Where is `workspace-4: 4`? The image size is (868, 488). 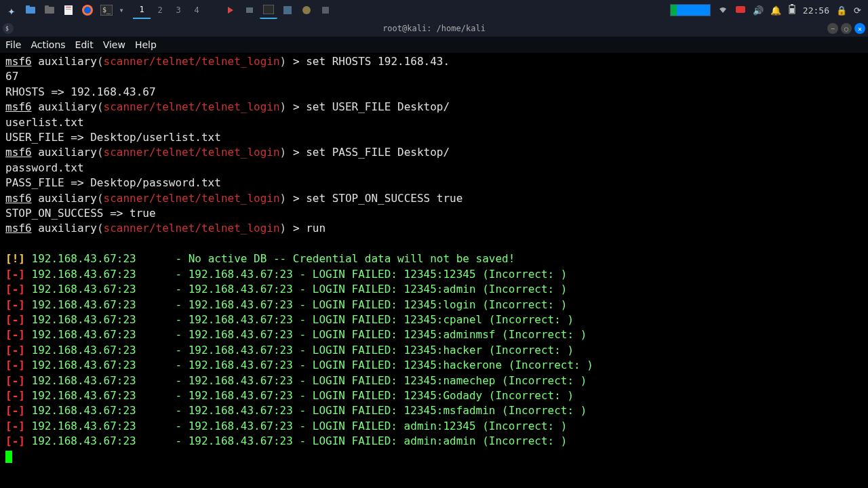 workspace-4: 4 is located at coordinates (197, 10).